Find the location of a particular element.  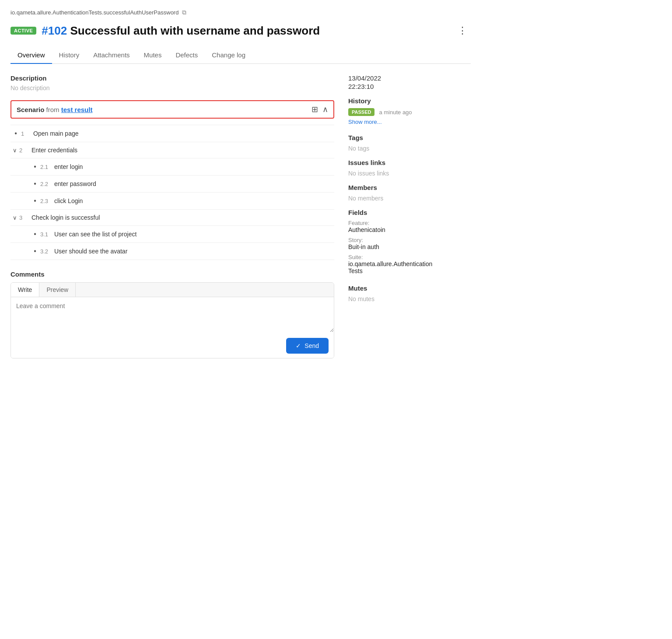

step-item: ∨ 3 Check login is successful is located at coordinates (172, 218).